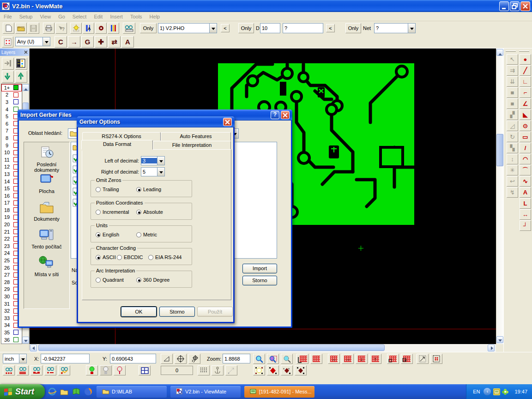  What do you see at coordinates (61, 28) in the screenshot?
I see `context-help-button: ?` at bounding box center [61, 28].